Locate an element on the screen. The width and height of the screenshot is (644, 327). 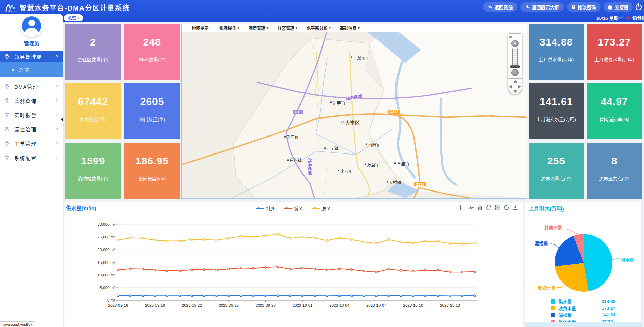
tiled-icon is located at coordinates (498, 207).